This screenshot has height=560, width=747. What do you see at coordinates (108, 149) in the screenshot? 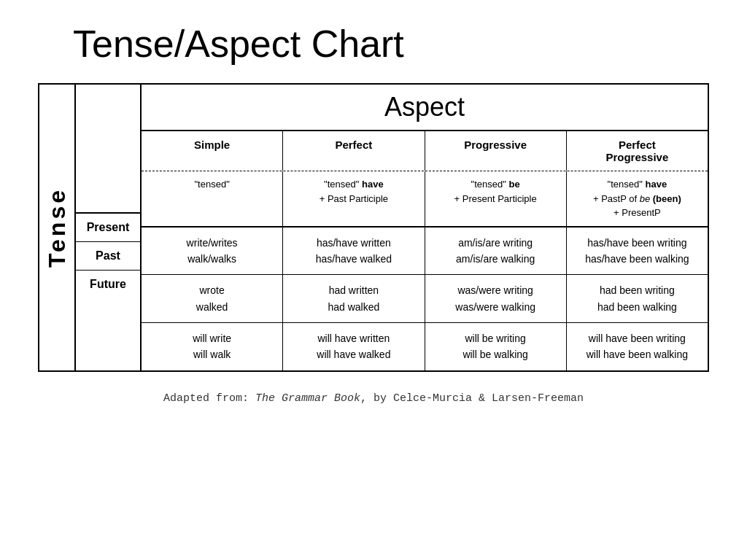
I see `row-label-spacer` at bounding box center [108, 149].